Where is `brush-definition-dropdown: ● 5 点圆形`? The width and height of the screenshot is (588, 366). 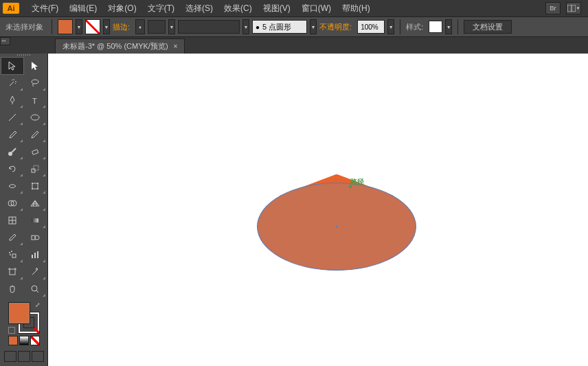 brush-definition-dropdown: ● 5 点圆形 is located at coordinates (280, 27).